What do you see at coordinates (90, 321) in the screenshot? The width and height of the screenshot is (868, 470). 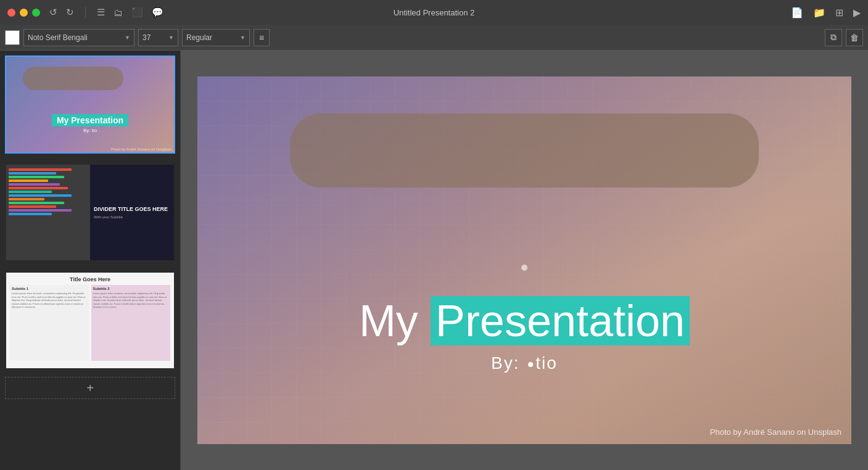 I see `thumb-inner-3: Title Goes Here Subtitle 1 Lorem ipsum d…` at bounding box center [90, 321].